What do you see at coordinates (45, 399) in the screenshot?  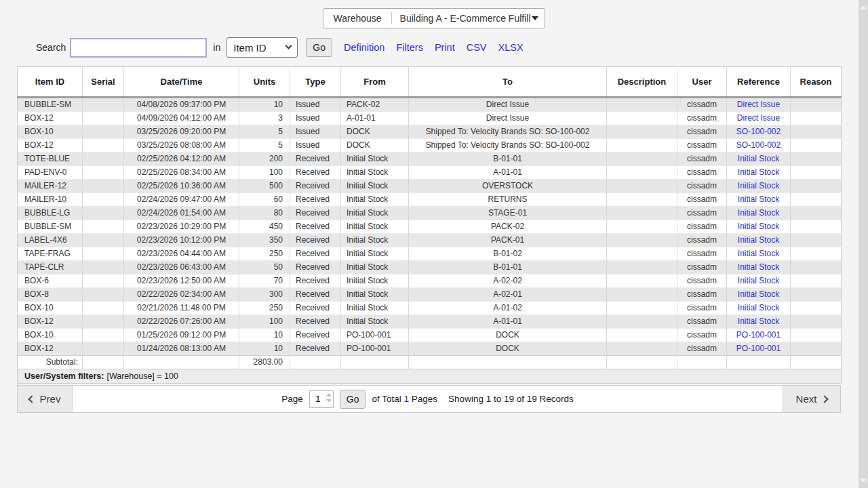 I see `prev-page-button: Prev` at bounding box center [45, 399].